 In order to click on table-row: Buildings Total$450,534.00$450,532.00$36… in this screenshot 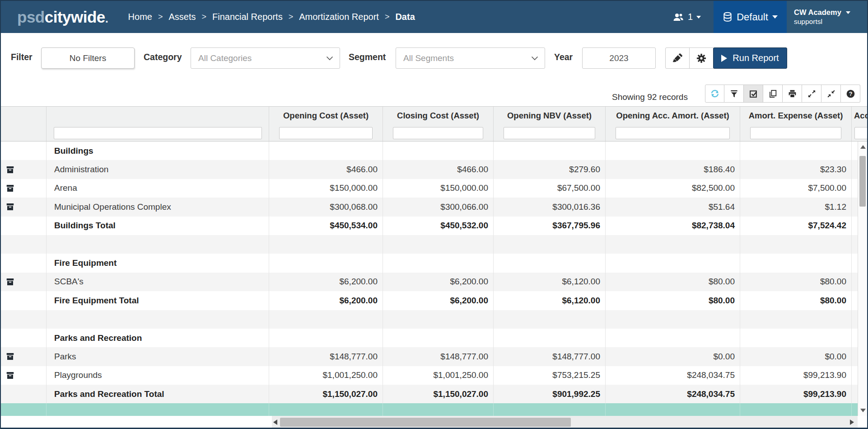, I will do `click(434, 226)`.